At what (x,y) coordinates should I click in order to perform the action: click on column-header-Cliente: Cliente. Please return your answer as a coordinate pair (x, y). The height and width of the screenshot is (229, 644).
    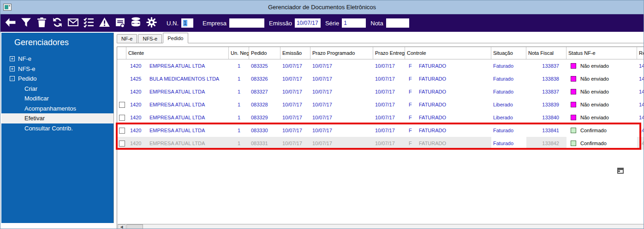
    Looking at the image, I should click on (178, 53).